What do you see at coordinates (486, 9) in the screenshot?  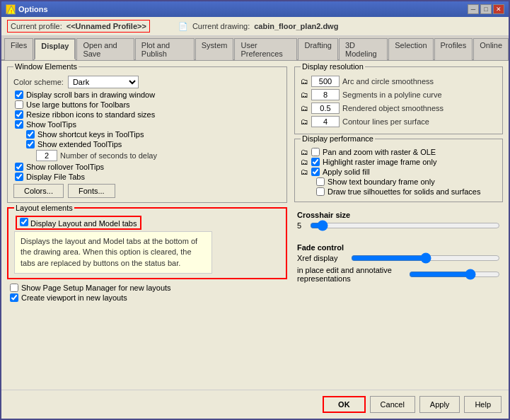 I see `maximize-button: □` at bounding box center [486, 9].